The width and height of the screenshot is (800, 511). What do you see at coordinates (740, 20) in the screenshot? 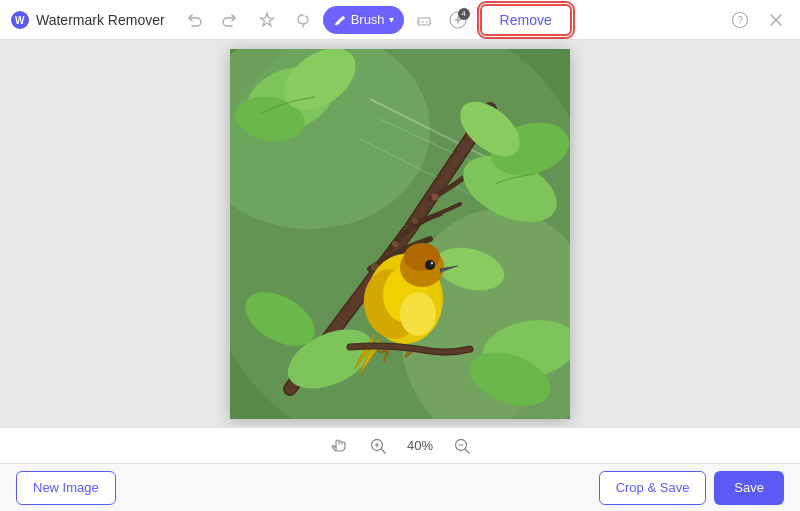
I see `help-button: ?` at bounding box center [740, 20].